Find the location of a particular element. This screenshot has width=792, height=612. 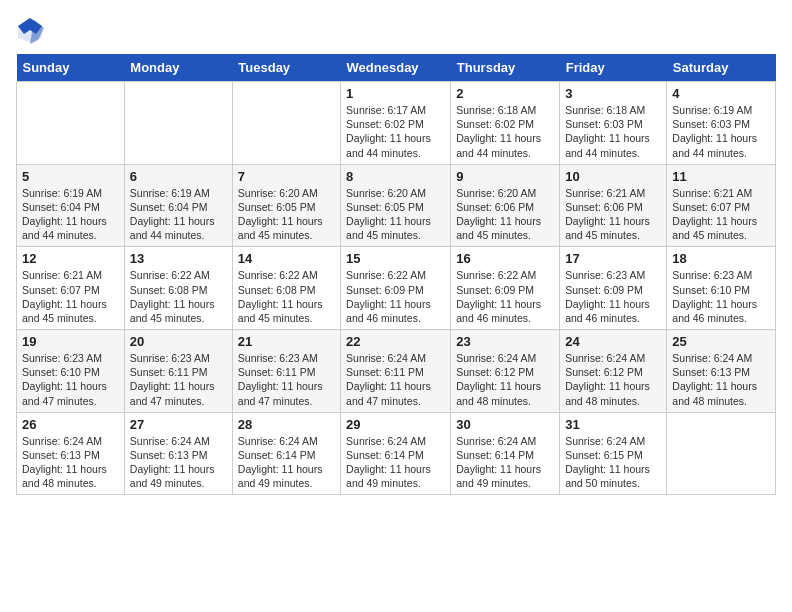

weekday-header-saturday: Saturday is located at coordinates (722, 68).